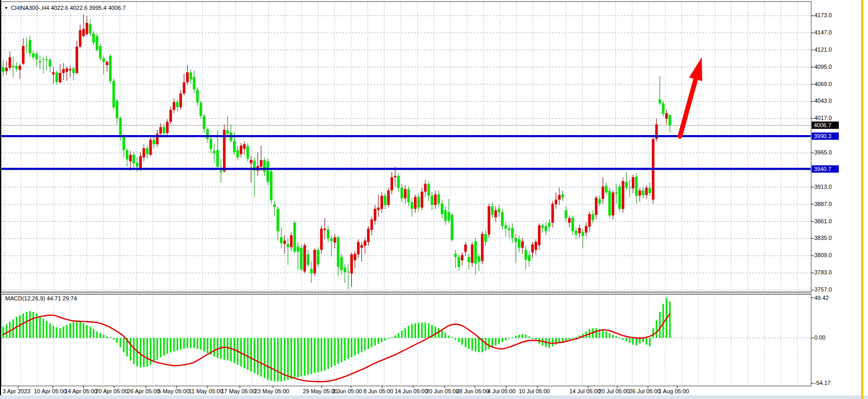  Describe the element at coordinates (823, 15) in the screenshot. I see `price-axis-label: 4173.0` at that location.